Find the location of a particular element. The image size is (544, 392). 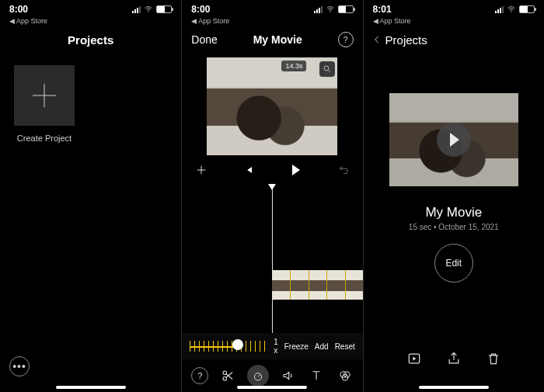

edit-button: Edit is located at coordinates (454, 263).